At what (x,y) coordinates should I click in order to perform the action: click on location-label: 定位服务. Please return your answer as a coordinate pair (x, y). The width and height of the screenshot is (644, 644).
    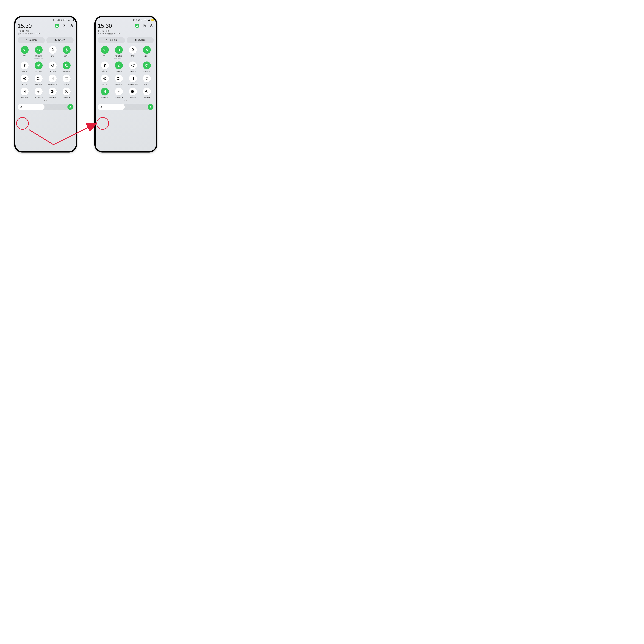
    Looking at the image, I should click on (119, 71).